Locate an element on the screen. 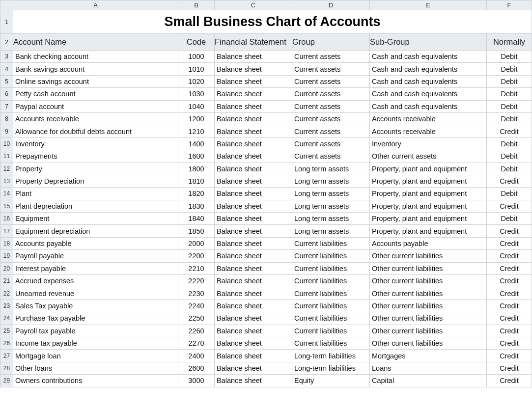 Image resolution: width=532 pixels, height=409 pixels. col-header-F: F is located at coordinates (509, 5).